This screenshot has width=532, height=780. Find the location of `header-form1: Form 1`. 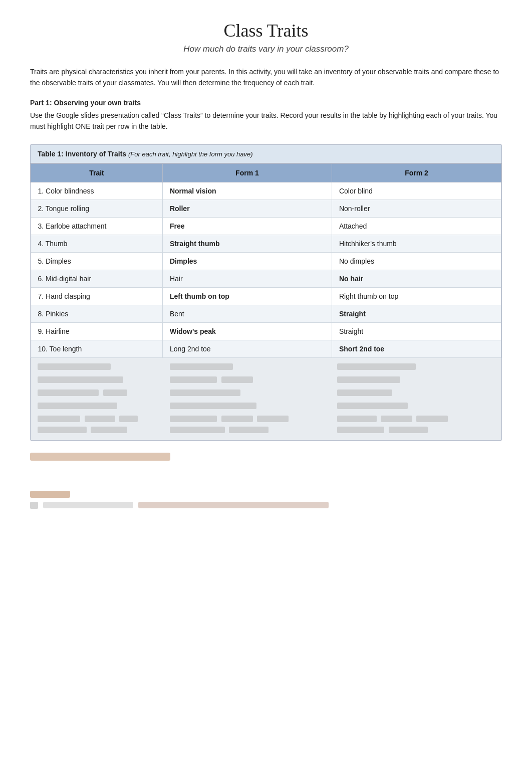

header-form1: Form 1 is located at coordinates (247, 172).